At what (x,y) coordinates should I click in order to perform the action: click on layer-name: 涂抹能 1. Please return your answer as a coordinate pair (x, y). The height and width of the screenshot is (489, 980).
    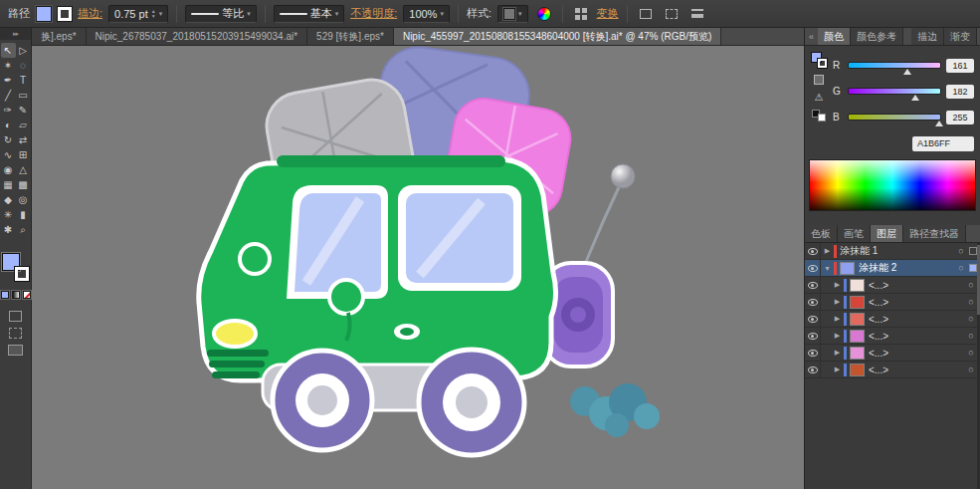
    Looking at the image, I should click on (897, 251).